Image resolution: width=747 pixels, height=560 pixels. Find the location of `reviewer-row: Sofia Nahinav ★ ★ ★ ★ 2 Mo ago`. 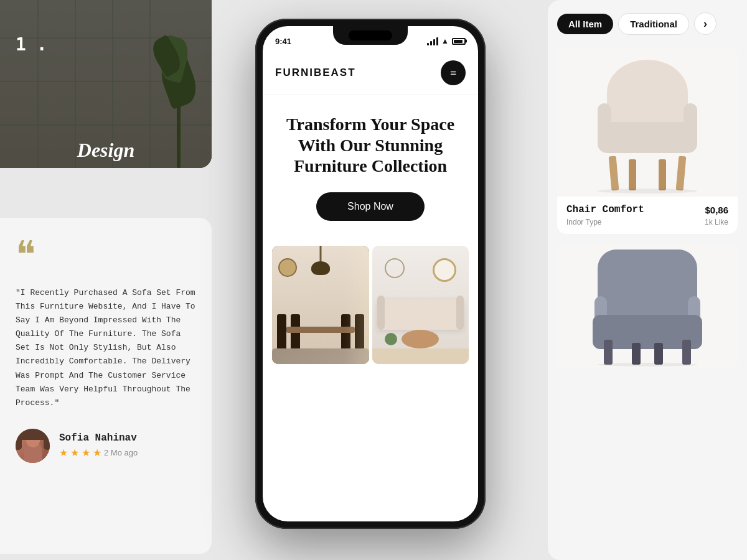

reviewer-row: Sofia Nahinav ★ ★ ★ ★ 2 Mo ago is located at coordinates (106, 446).